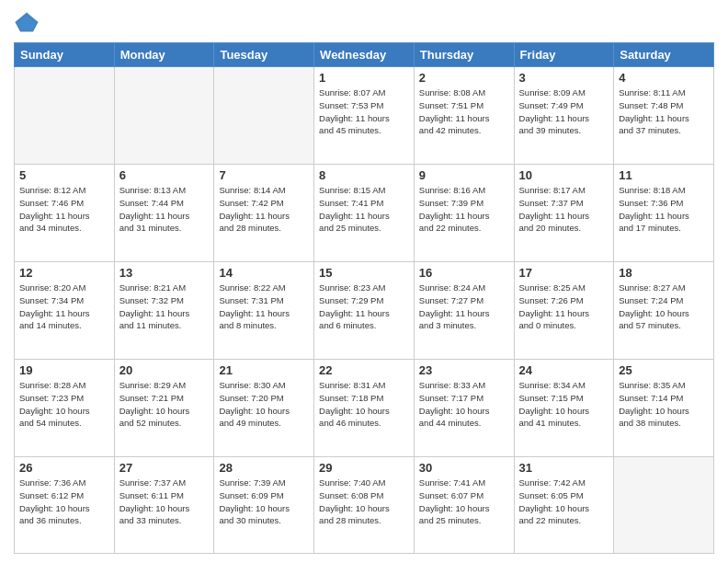  What do you see at coordinates (164, 55) in the screenshot?
I see `col-monday: Monday` at bounding box center [164, 55].